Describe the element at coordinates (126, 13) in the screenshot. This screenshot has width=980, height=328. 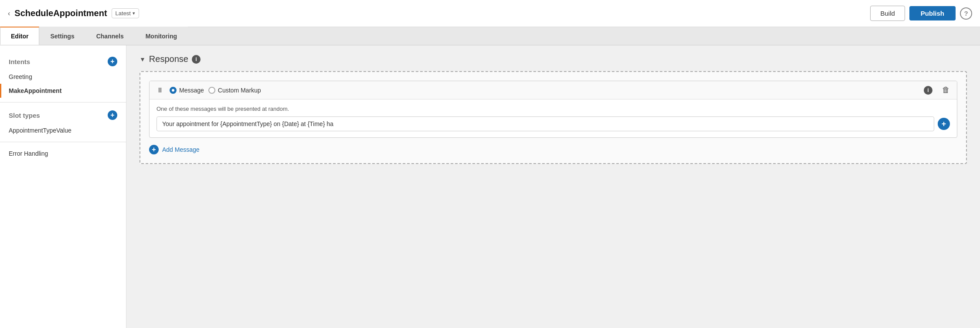
I see `version-selector: Latest ▾` at that location.